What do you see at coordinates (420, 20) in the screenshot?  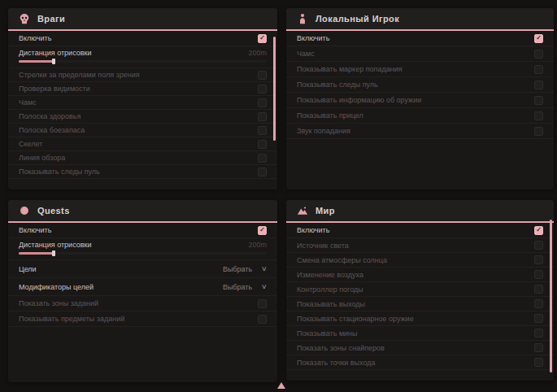 I see `panel-local-player-header: Локальный Игрок` at bounding box center [420, 20].